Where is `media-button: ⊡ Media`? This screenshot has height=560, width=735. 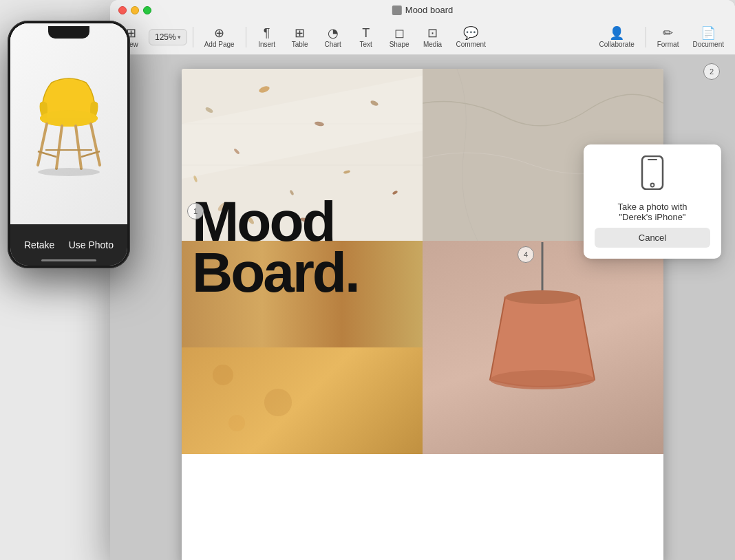 media-button: ⊡ Media is located at coordinates (433, 37).